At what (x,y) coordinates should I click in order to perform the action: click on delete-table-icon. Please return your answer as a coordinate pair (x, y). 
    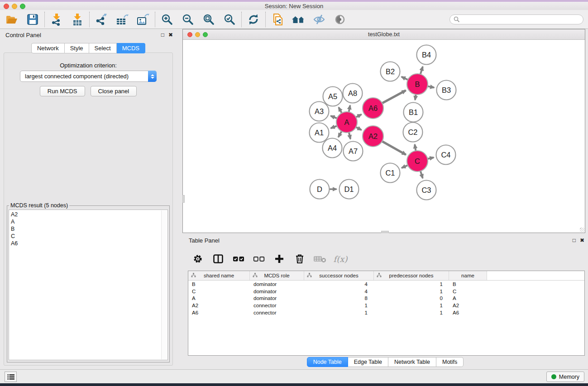
    Looking at the image, I should click on (320, 259).